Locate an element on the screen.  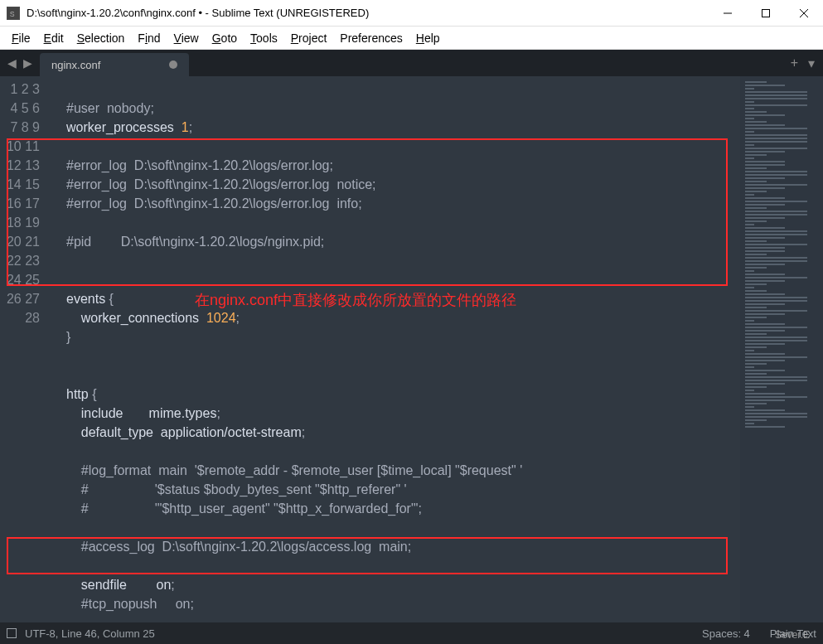
new-tab-icon: + is located at coordinates (794, 63).